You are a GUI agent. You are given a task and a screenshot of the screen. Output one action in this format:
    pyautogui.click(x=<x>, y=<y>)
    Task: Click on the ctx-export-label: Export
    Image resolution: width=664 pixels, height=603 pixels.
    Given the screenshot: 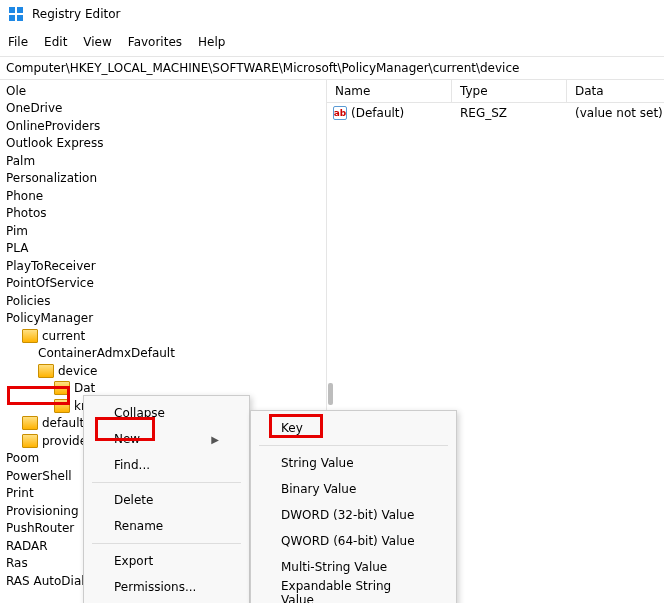 What is the action you would take?
    pyautogui.click(x=134, y=561)
    